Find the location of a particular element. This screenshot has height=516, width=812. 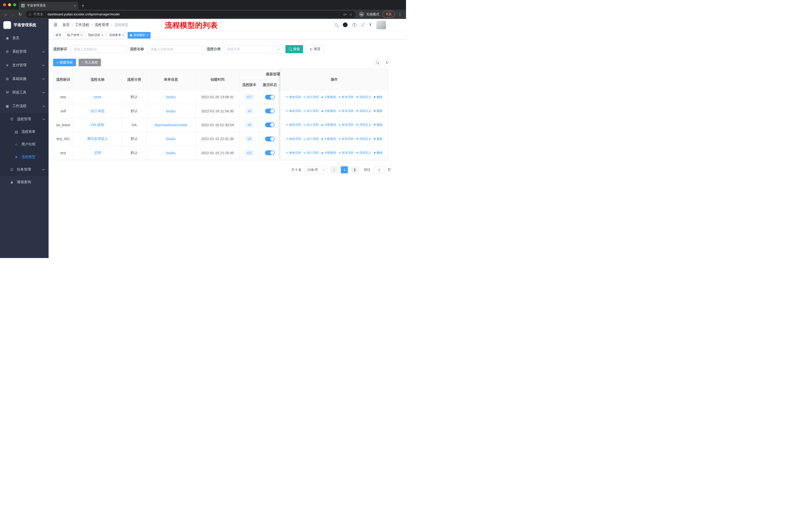

address-bar: ⚠ 不安全 dashboard.yudao.iocoder.cn/bpm/man… is located at coordinates (191, 14).